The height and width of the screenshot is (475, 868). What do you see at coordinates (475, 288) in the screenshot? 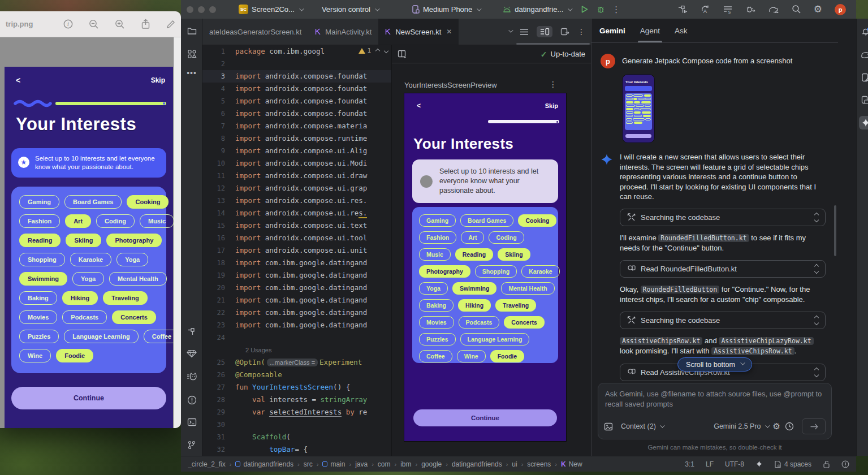
I see `interest-chip-swimming: Swimming` at bounding box center [475, 288].